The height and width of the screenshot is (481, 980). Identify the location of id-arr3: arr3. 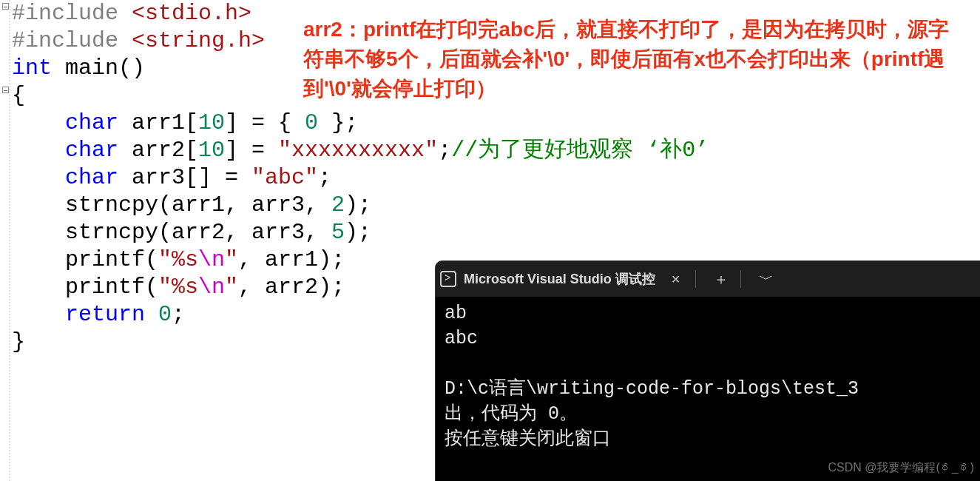
(152, 178).